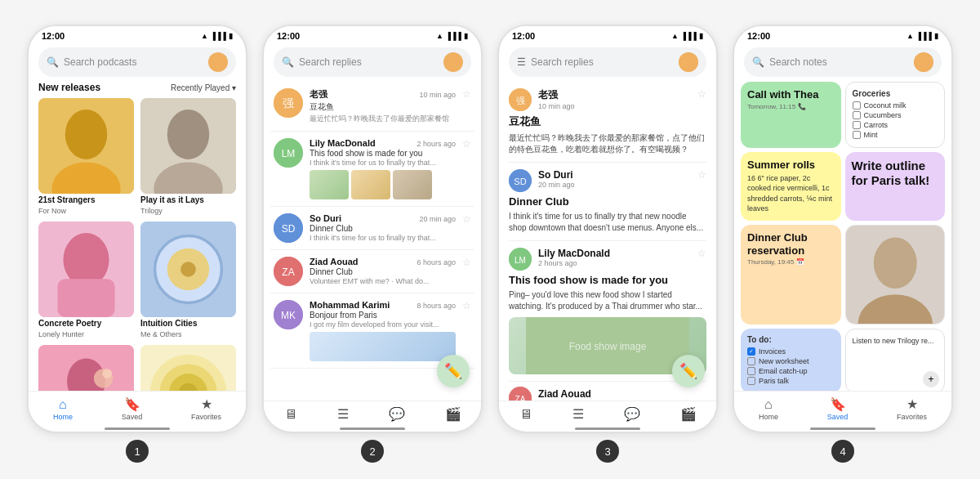 The width and height of the screenshot is (980, 479). I want to click on search-bar-4: 🔍 Search notes, so click(843, 62).